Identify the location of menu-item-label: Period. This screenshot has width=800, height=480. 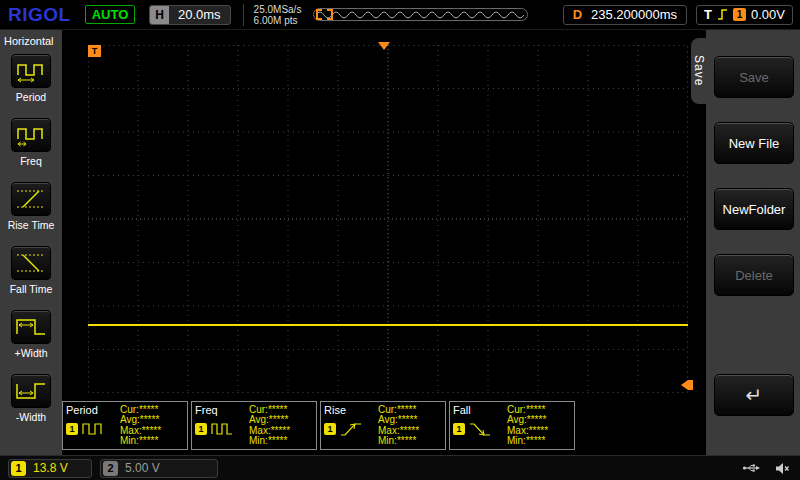
(31, 97).